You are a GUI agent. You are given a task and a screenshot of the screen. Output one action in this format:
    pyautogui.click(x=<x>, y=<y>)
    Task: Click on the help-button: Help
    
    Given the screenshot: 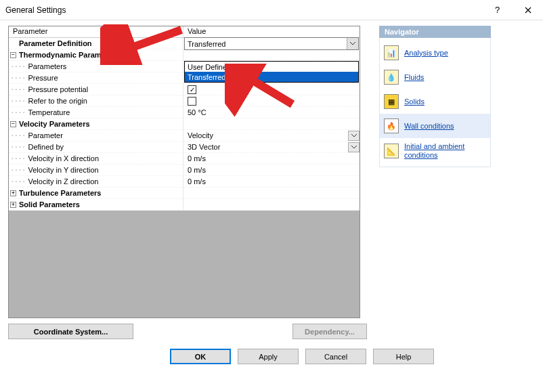 What is the action you would take?
    pyautogui.click(x=404, y=356)
    